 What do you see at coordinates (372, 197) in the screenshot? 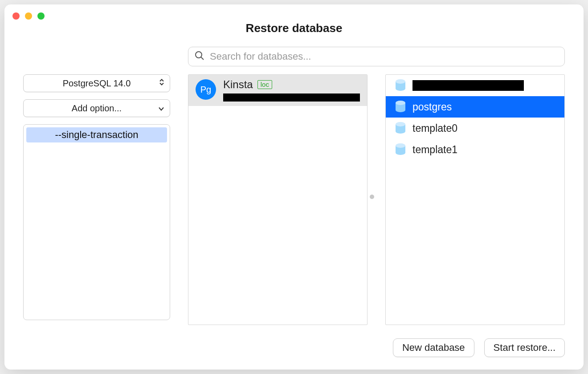
I see `splitter-handle-icon` at bounding box center [372, 197].